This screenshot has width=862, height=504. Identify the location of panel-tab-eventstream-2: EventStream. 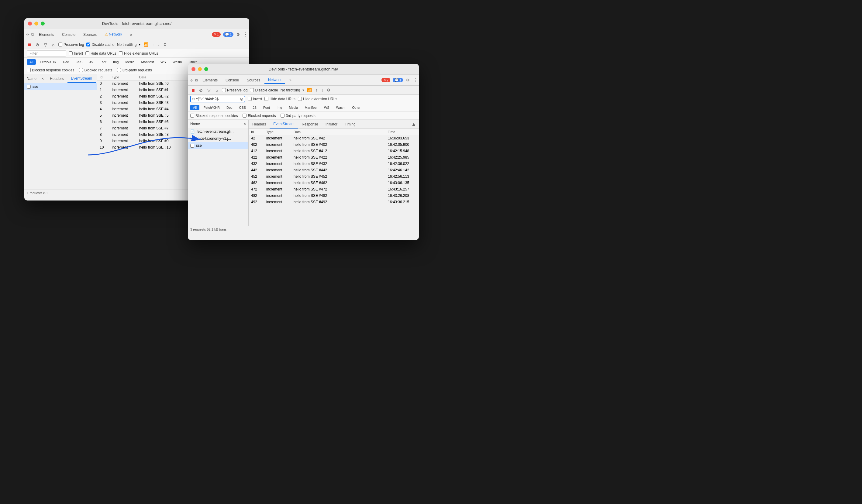
(284, 124).